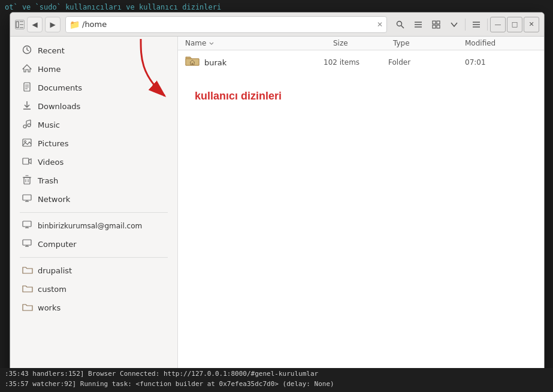  What do you see at coordinates (93, 50) in the screenshot?
I see `sidebar-item-recent: Recent` at bounding box center [93, 50].